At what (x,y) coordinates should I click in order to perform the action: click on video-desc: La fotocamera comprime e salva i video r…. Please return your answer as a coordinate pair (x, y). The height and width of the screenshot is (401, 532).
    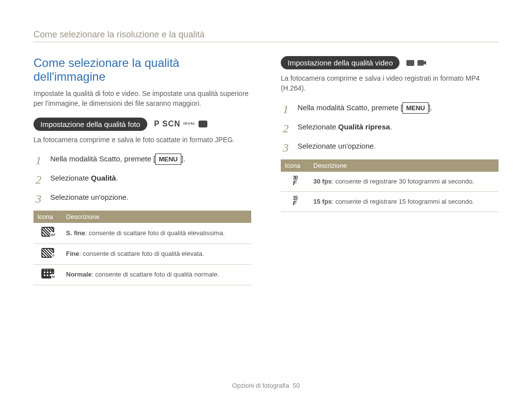
    Looking at the image, I should click on (390, 84).